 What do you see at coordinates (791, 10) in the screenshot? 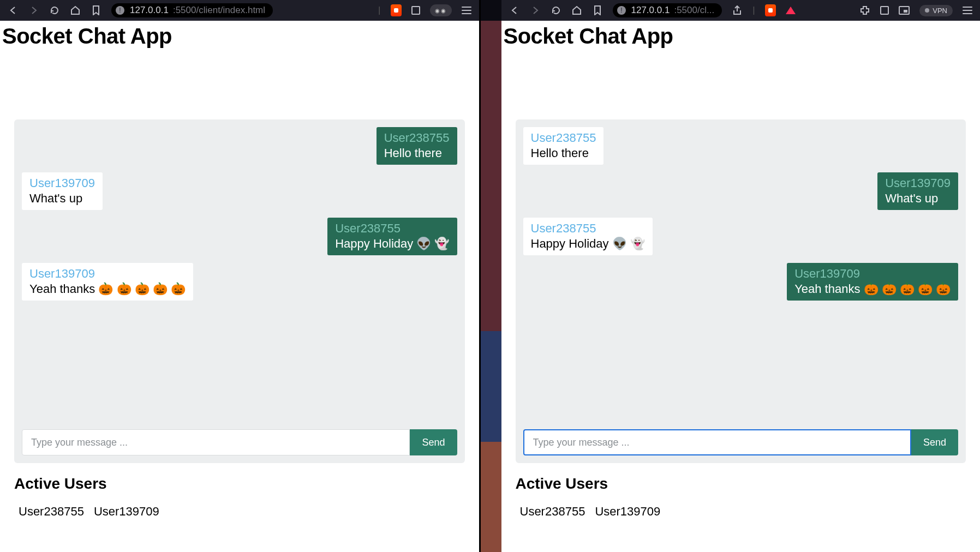
I see `brave-rewards-icon` at bounding box center [791, 10].